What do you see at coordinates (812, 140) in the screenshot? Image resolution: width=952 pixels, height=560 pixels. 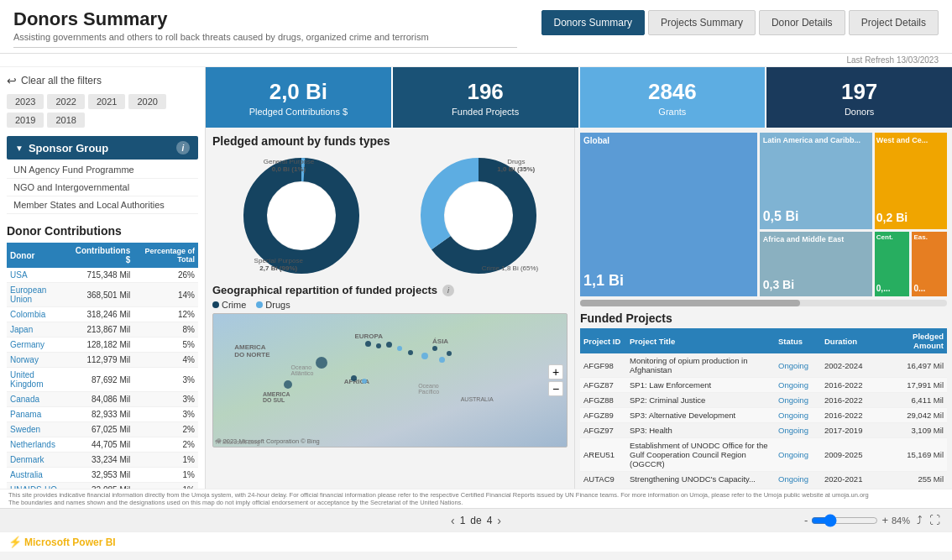 I see `region-latin-label: Latin America and Caribb...` at bounding box center [812, 140].